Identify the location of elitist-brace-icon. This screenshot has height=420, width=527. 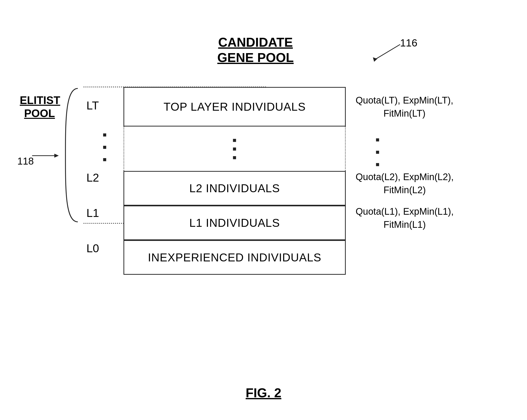
(72, 155).